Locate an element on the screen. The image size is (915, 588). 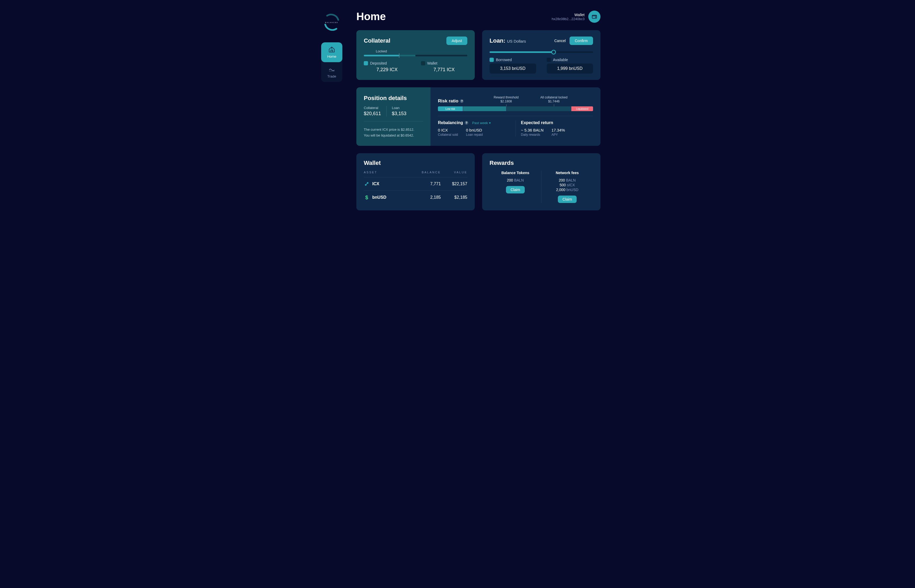
available-checkbox is located at coordinates (549, 60).